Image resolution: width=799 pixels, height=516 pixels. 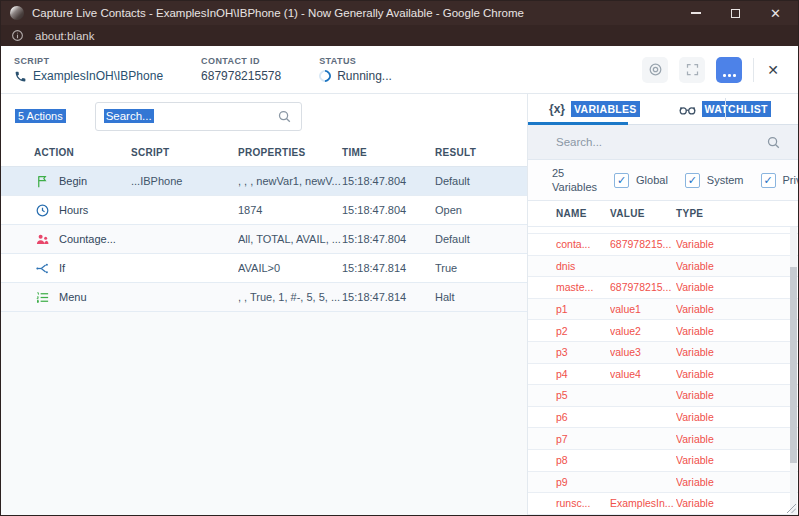 I want to click on filter-global: ✓Global, so click(x=641, y=180).